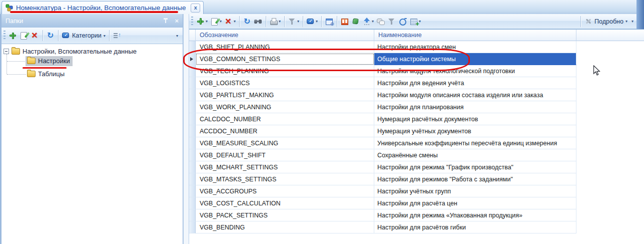  What do you see at coordinates (416, 155) in the screenshot?
I see `table-row: VGB_DEFAULT_SHIFTСохранённые смены` at bounding box center [416, 155].